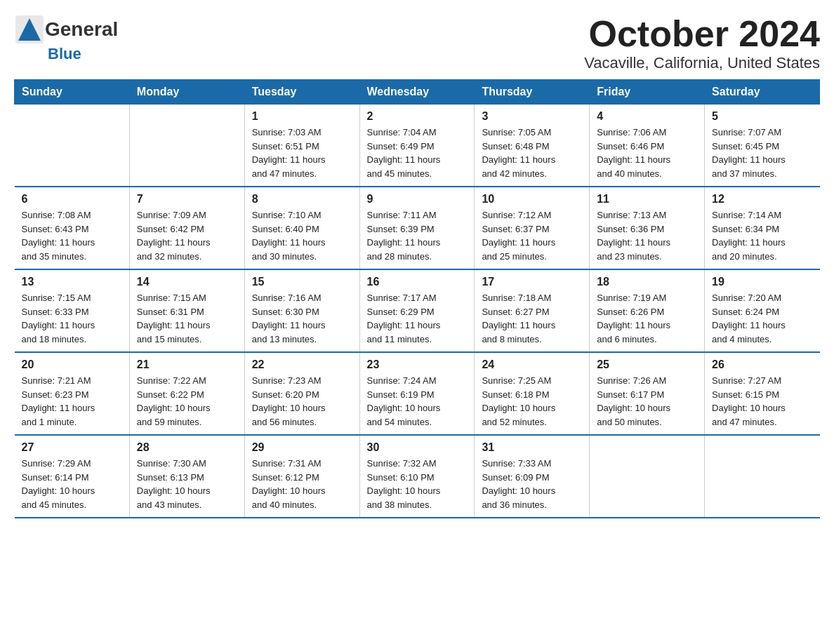  Describe the element at coordinates (532, 318) in the screenshot. I see `day-info: Sunrise: 7:18 AM Sunset: 6:27 PM Dayligh…` at that location.